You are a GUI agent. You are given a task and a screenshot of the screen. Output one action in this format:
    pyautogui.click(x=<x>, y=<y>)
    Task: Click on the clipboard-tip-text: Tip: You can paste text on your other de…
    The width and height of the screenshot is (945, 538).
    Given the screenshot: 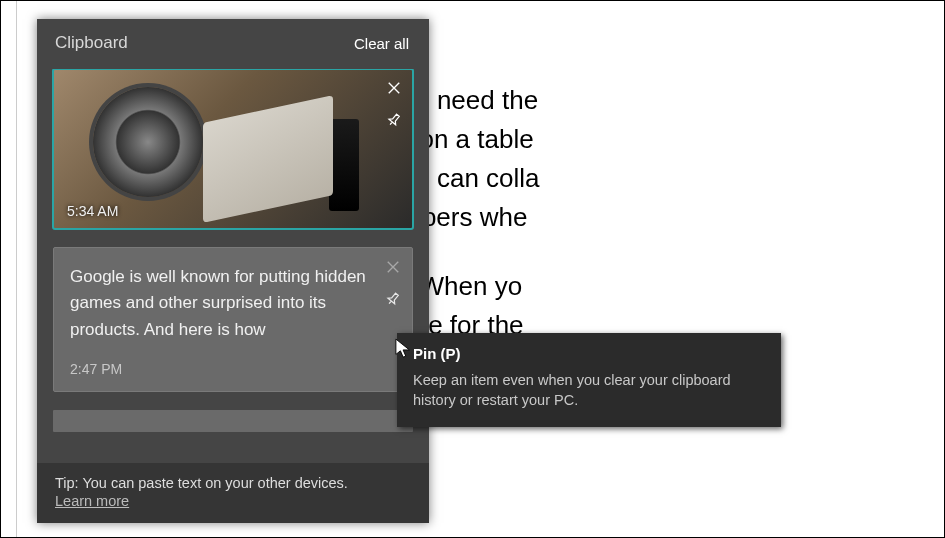 What is the action you would take?
    pyautogui.click(x=233, y=483)
    